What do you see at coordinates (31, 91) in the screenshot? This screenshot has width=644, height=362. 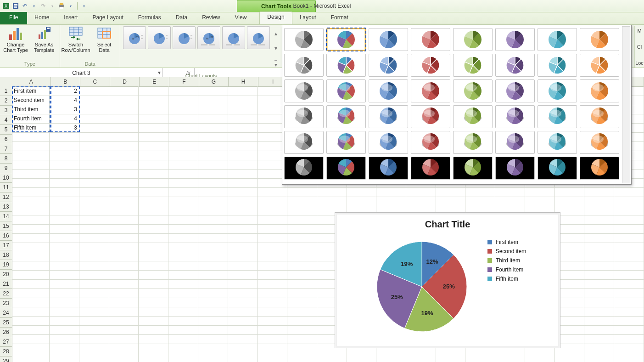 I see `cell: First item` at bounding box center [31, 91].